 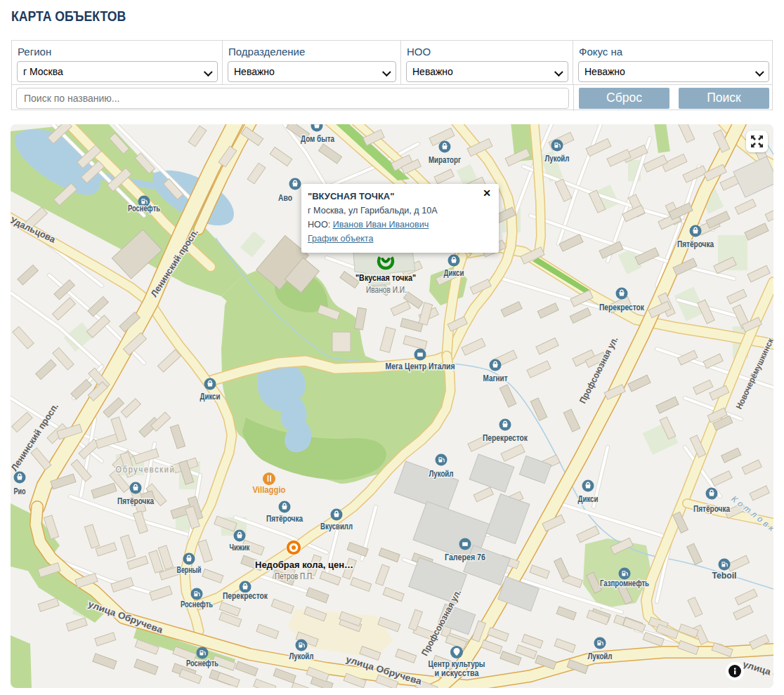 What do you see at coordinates (445, 160) in the screenshot?
I see `svg-text: Мираторг` at bounding box center [445, 160].